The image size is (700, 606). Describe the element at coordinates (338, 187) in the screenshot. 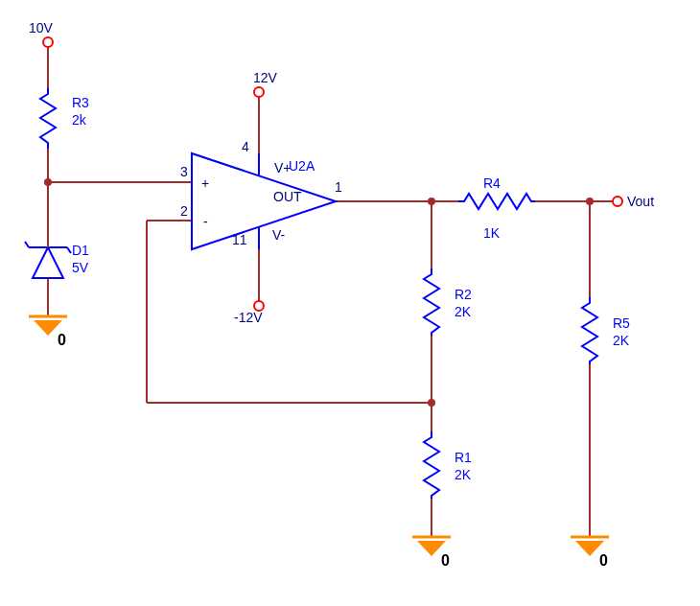

I see `pin-out-num: 1` at that location.